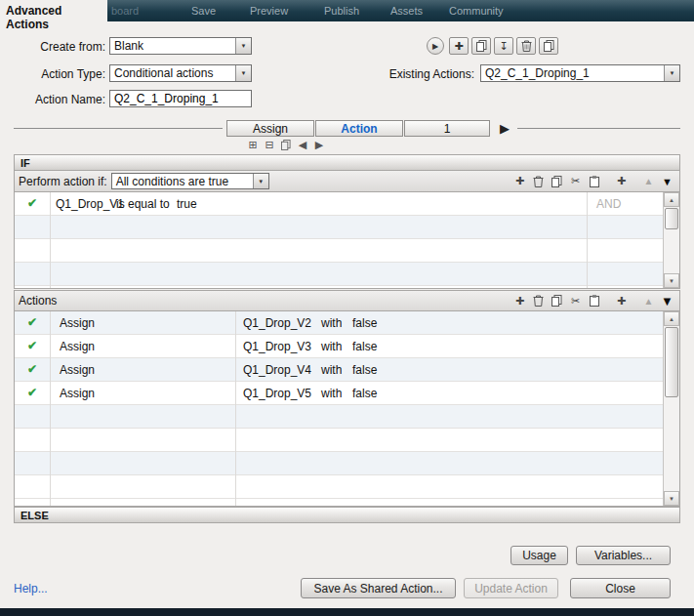  I want to click on paste-action-row-icon, so click(593, 301).